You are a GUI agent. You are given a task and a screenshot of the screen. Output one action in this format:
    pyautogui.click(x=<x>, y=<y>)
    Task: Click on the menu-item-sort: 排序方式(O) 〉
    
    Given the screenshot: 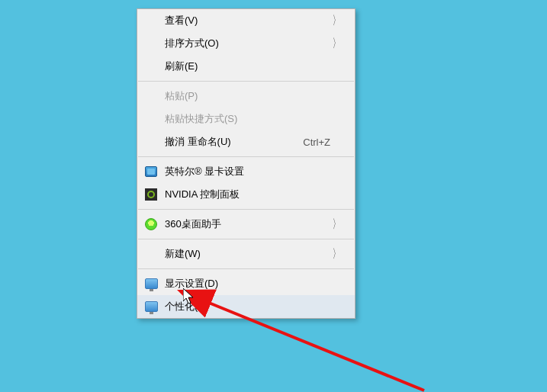 What is the action you would take?
    pyautogui.click(x=246, y=43)
    